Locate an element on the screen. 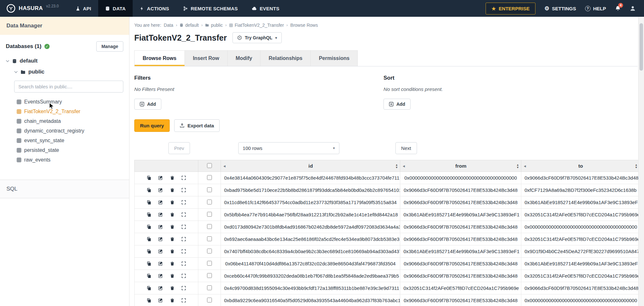  next-page-button: Next is located at coordinates (406, 148).